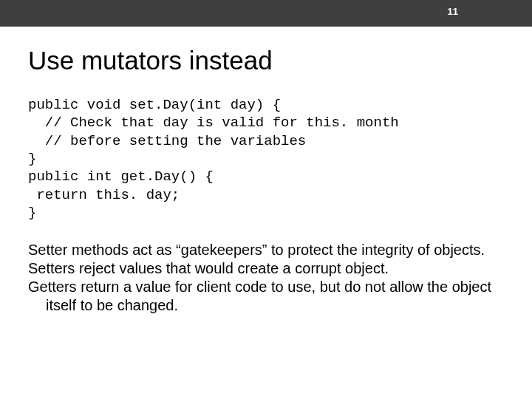 This screenshot has width=532, height=399. Describe the element at coordinates (266, 250) in the screenshot. I see `paragraph: Setter methods act as “gatekeepers” to p…` at that location.